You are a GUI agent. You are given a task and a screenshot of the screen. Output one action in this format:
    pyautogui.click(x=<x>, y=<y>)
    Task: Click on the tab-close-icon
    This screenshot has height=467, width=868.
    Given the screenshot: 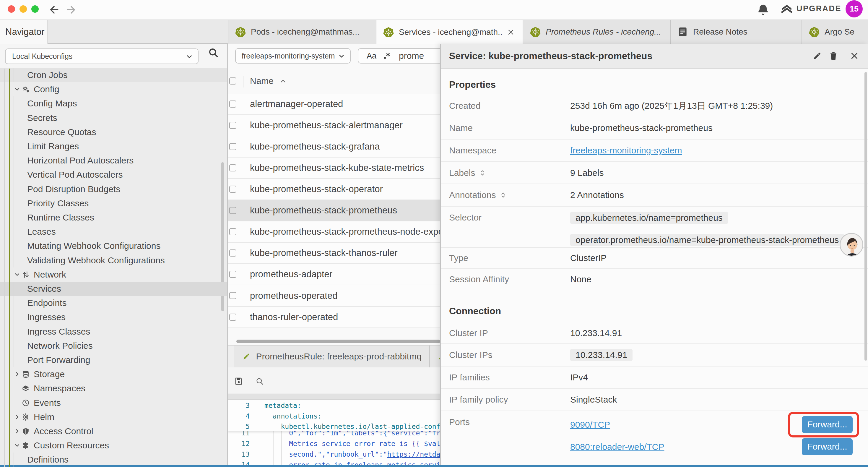 What is the action you would take?
    pyautogui.click(x=511, y=32)
    